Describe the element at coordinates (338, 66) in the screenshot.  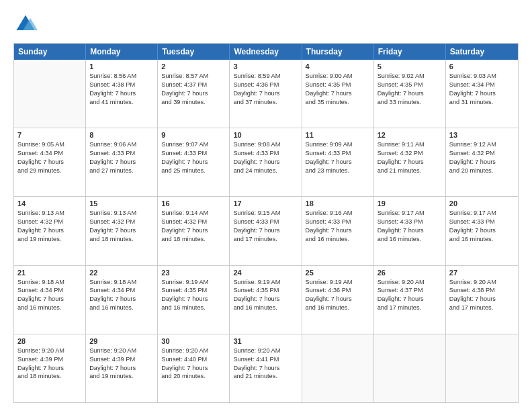
I see `day-number: 4` at that location.